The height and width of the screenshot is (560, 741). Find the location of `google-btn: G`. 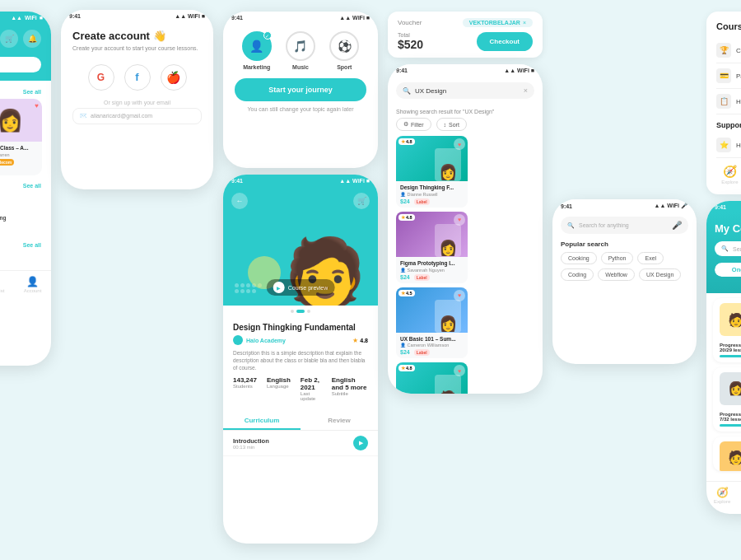

google-btn: G is located at coordinates (101, 77).